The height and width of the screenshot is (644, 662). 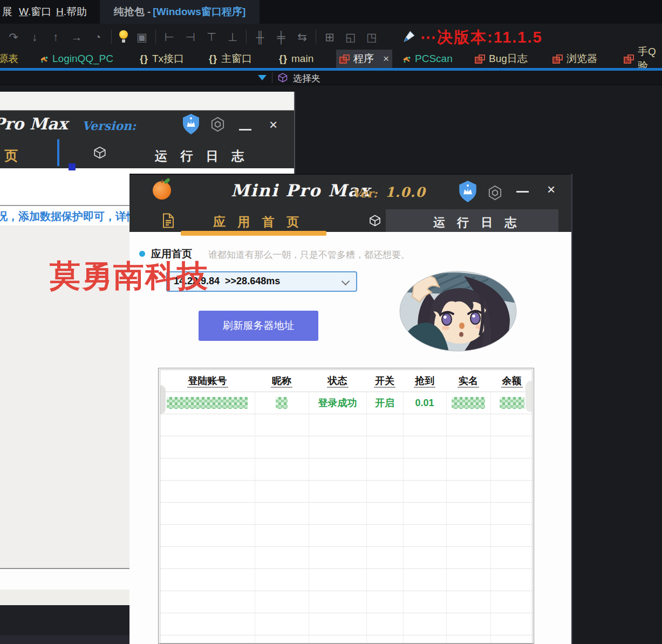 What do you see at coordinates (501, 59) in the screenshot?
I see `ide-tab-Bug日志: Bug日志` at bounding box center [501, 59].